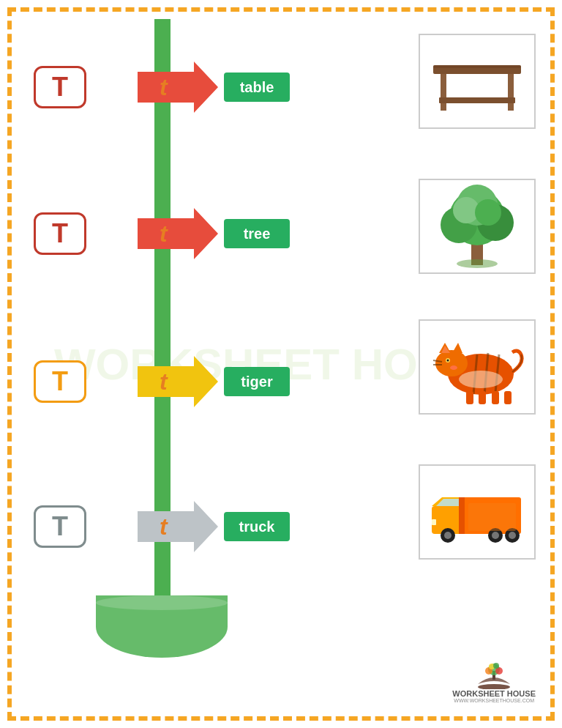 Image resolution: width=562 pixels, height=728 pixels. Describe the element at coordinates (178, 234) in the screenshot. I see `arrow-tree: t` at that location.